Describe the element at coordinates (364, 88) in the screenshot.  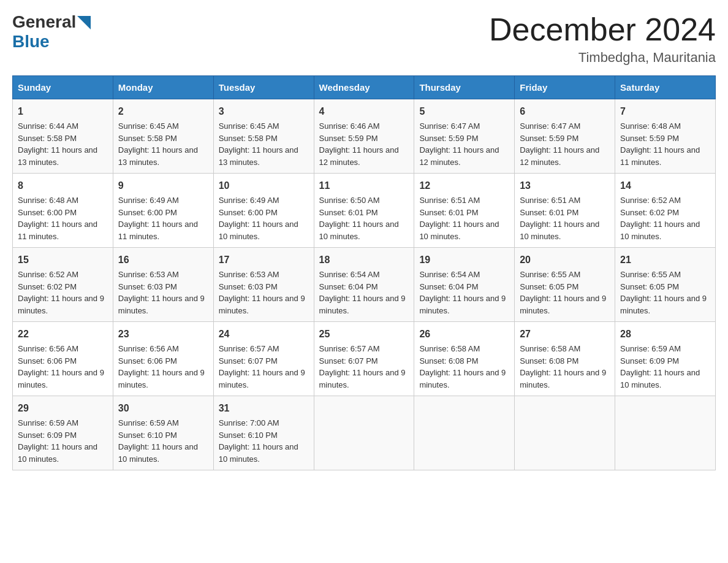
I see `weekday-header-row: SundayMondayTuesdayWednesdayThursdayFrid…` at that location.